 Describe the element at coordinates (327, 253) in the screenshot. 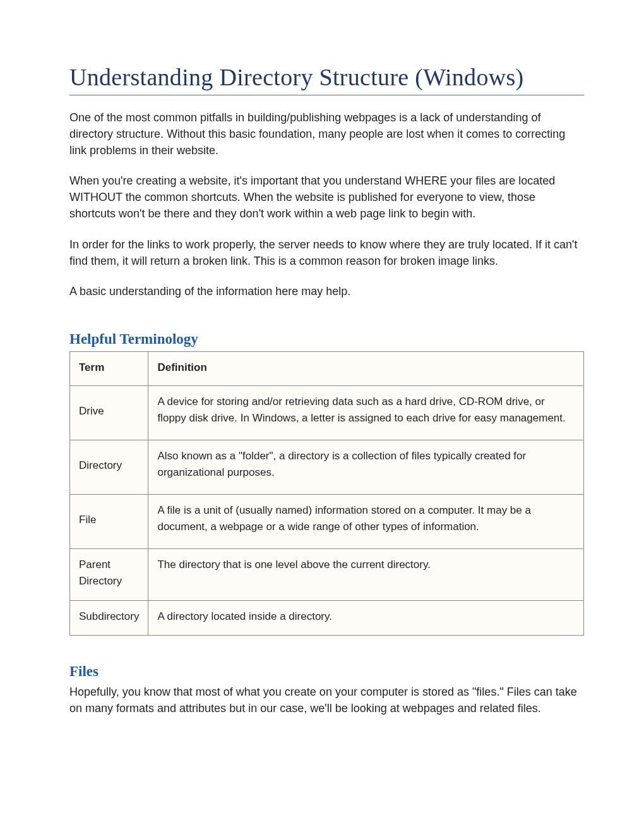

I see `intro-paragraph-3: In order for the links to work properly,…` at that location.